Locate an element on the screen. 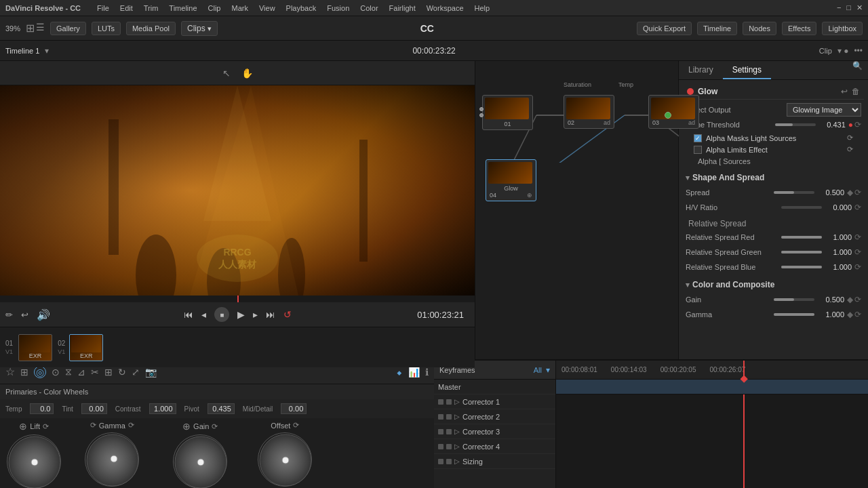  window-minimize: − is located at coordinates (839, 8).